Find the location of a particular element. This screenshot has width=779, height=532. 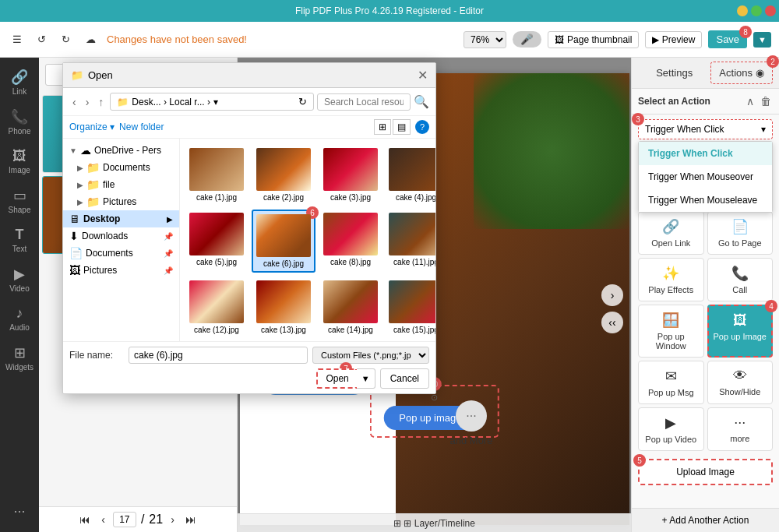

cloud-button: ☁ is located at coordinates (90, 39).